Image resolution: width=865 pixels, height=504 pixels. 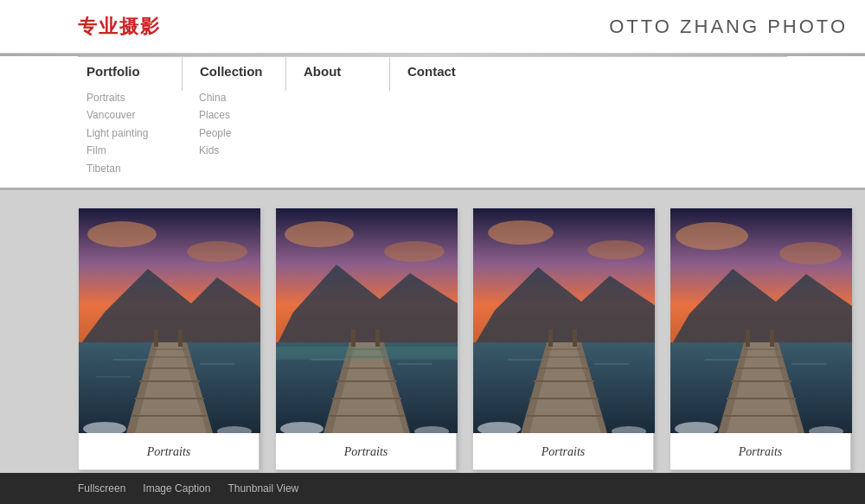 I want to click on header: 专业摄影 OTTO ZHANG PHOTO, so click(x=432, y=27).